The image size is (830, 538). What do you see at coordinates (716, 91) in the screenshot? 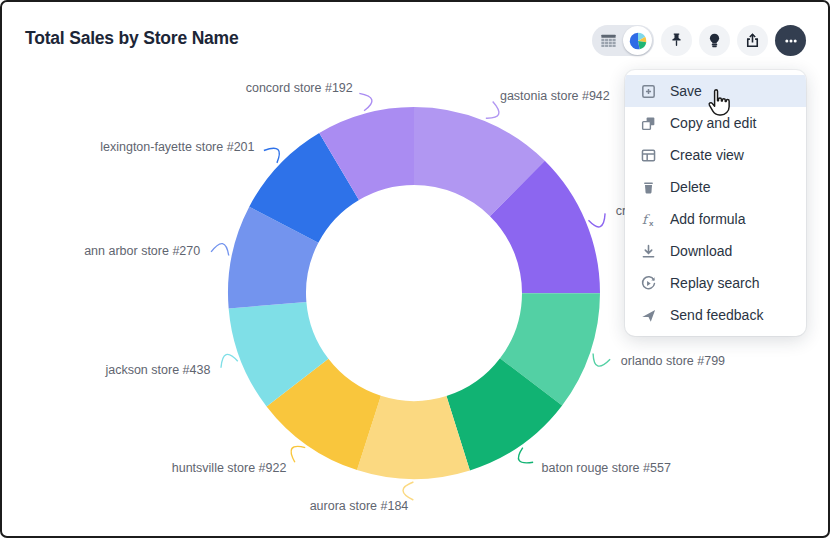
I see `menu-item-save: Save` at bounding box center [716, 91].